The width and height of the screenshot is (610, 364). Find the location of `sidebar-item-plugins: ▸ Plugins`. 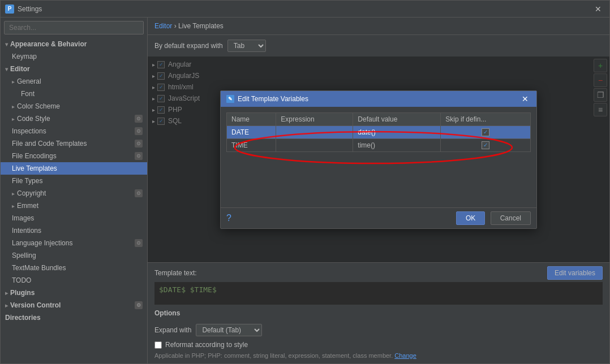

sidebar-item-plugins: ▸ Plugins is located at coordinates (74, 293).